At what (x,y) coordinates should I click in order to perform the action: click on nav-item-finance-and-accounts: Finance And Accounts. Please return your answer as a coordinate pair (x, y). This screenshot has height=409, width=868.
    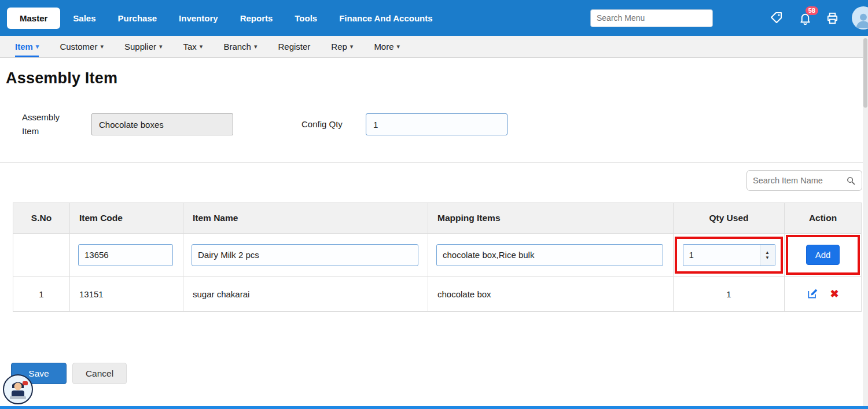
    Looking at the image, I should click on (385, 19).